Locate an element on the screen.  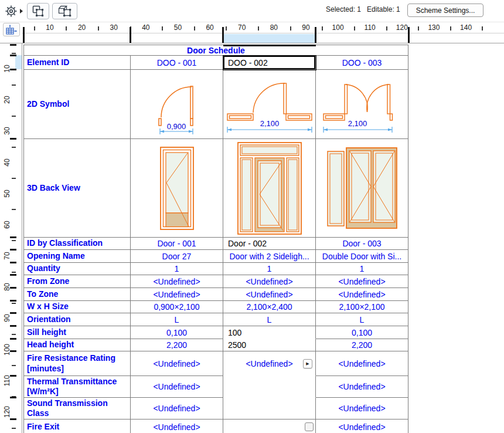
door-3d-double-icon is located at coordinates (362, 188).